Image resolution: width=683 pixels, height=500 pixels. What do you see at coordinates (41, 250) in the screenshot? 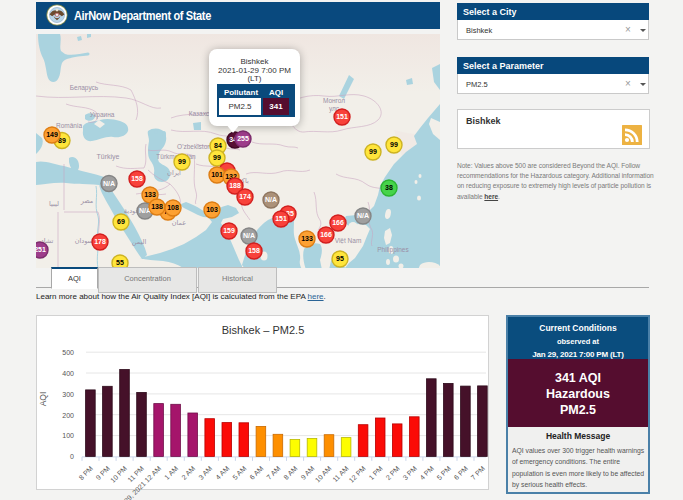
I see `svg-text: 251` at bounding box center [41, 250].